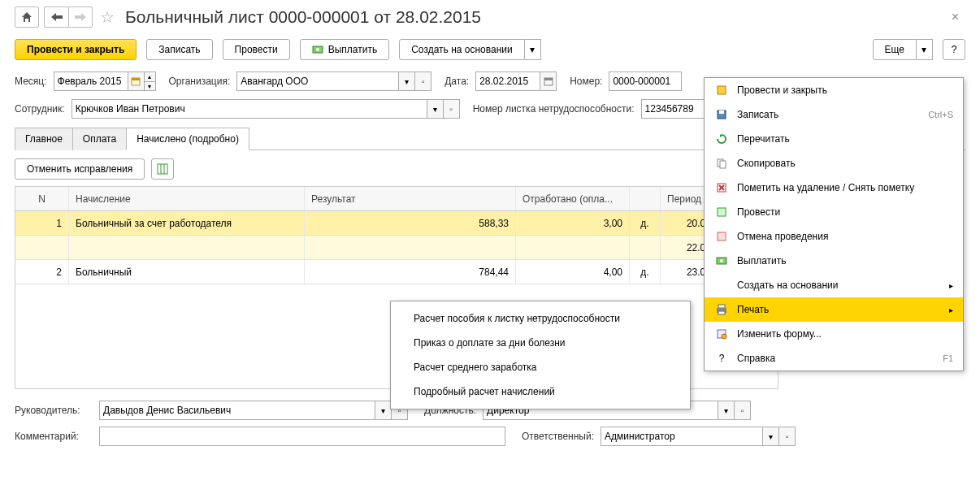  Describe the element at coordinates (107, 17) in the screenshot. I see `favorite-star-icon: ☆` at that location.